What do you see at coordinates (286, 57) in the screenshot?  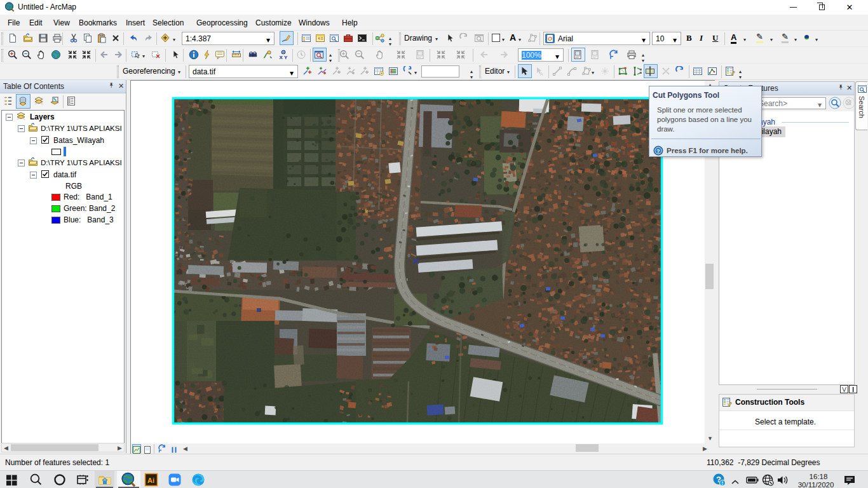 I see `svg-text: Y` at bounding box center [286, 57].